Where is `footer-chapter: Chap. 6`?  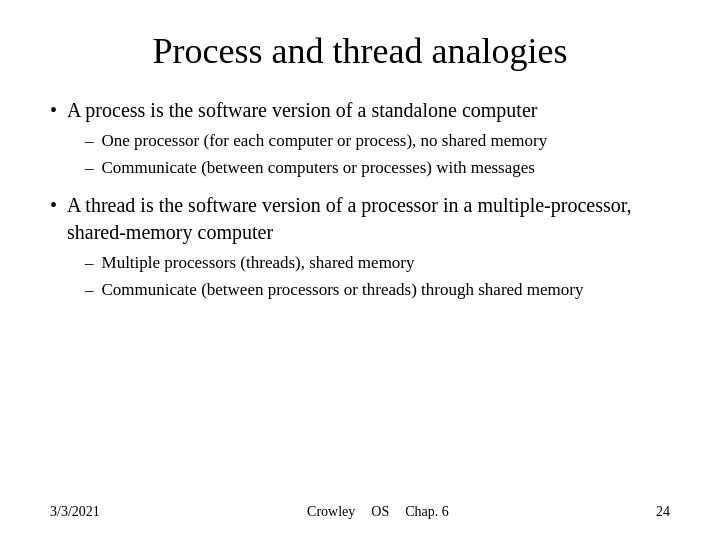
footer-chapter: Chap. 6 is located at coordinates (427, 512).